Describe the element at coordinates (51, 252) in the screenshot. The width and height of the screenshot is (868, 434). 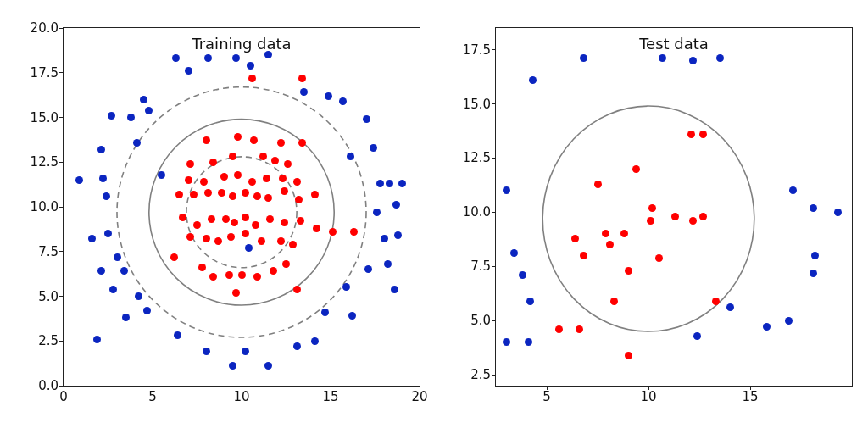
I see `y-tick-label: 7.5` at that location.